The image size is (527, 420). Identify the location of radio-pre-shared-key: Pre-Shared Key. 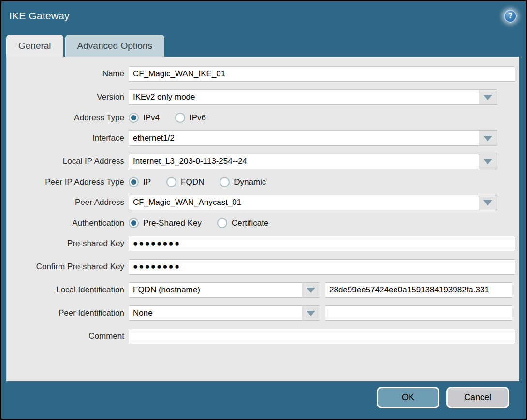
(165, 223).